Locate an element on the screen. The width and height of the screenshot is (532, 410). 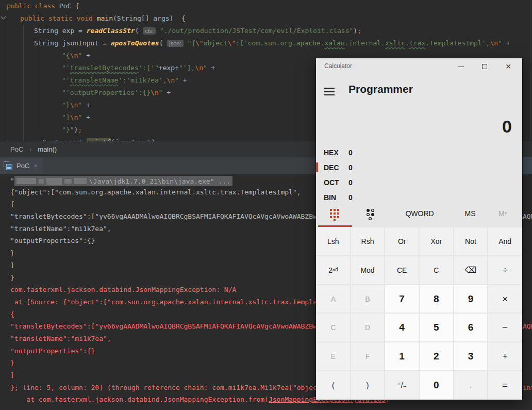
calc-key-5: 5 is located at coordinates (436, 327).